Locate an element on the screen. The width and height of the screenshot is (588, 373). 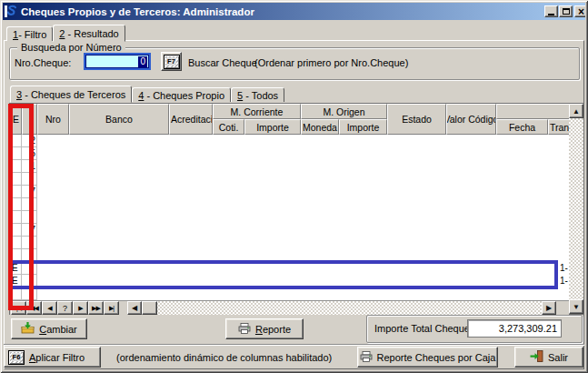
tab-resultado: 2 - Resultado is located at coordinates (89, 33).